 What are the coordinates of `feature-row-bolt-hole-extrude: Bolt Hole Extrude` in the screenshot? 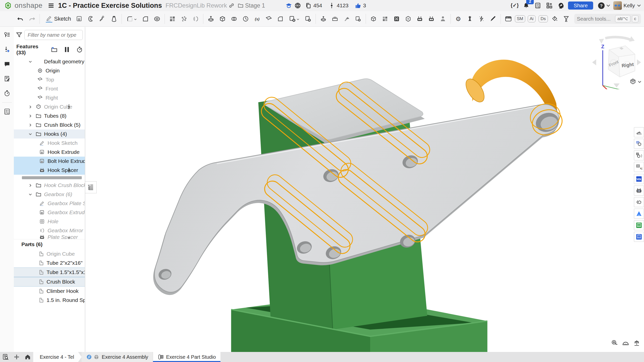 It's located at (49, 161).